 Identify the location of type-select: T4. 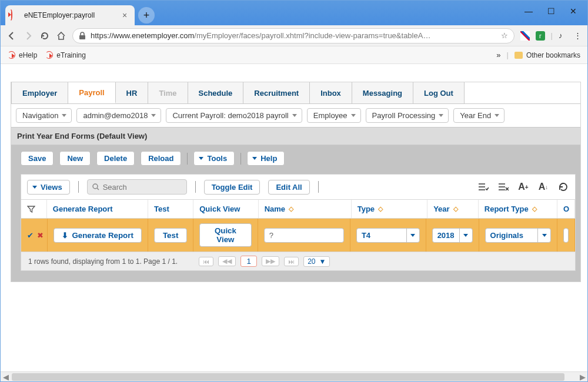
(388, 235).